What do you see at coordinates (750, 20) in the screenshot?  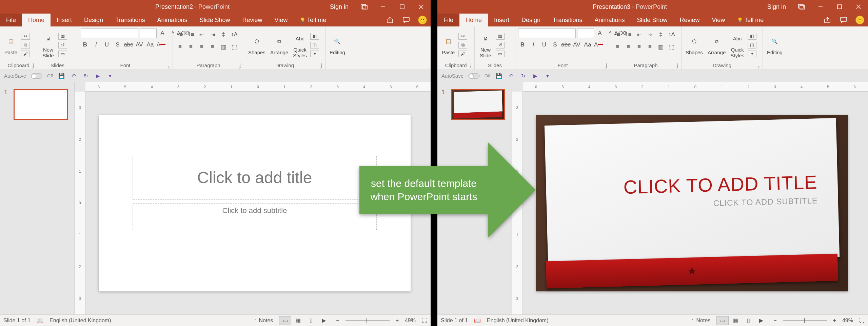 I see `tab-tellme: Tell me` at bounding box center [750, 20].